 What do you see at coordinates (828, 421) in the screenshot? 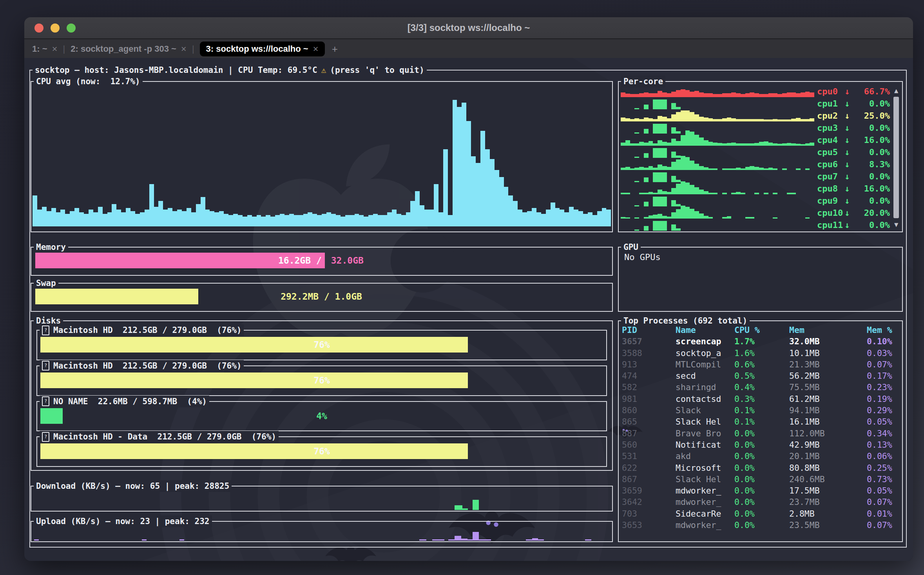
I see `process-memory: 16.1MB` at bounding box center [828, 421].